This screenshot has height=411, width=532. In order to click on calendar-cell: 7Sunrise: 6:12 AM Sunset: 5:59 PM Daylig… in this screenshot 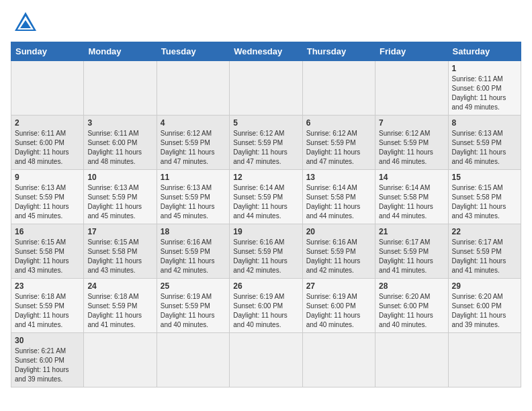, I will do `click(412, 142)`.